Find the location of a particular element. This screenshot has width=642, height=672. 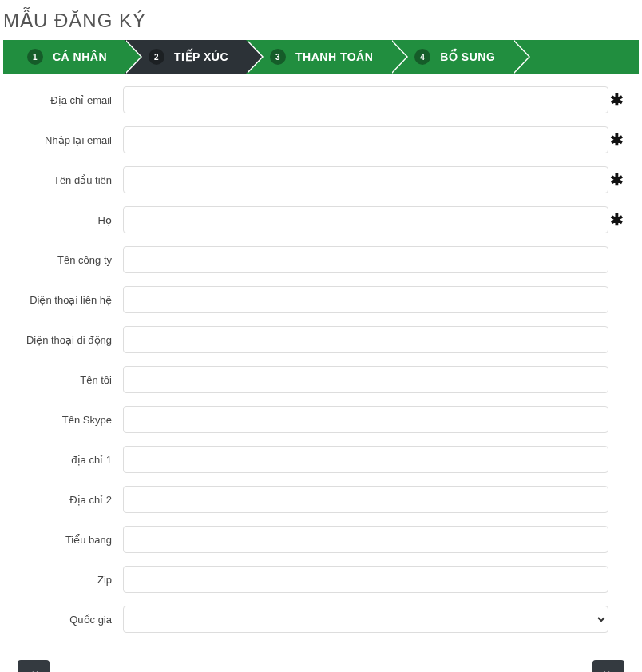

label-address2: Địa chỉ 2 is located at coordinates (67, 500).